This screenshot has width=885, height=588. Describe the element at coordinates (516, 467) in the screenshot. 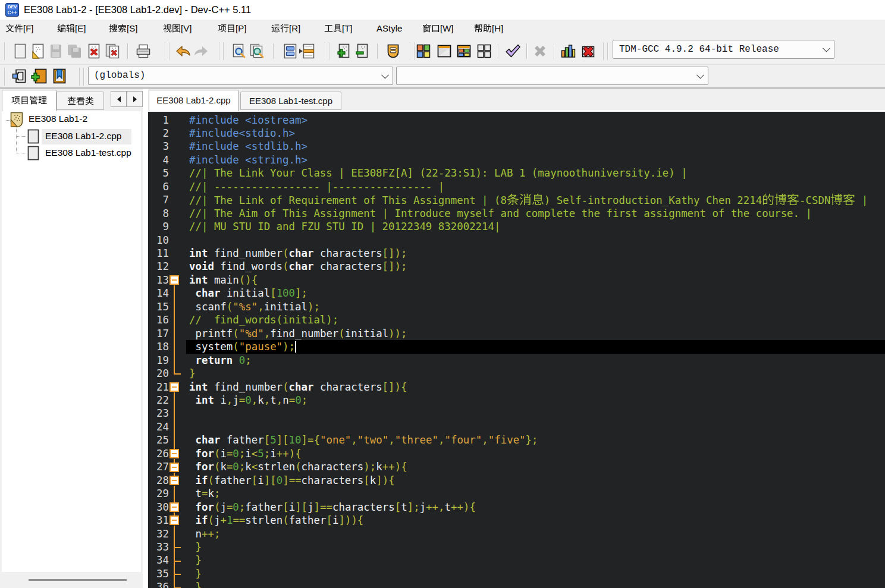

I see `code-line: 27 for(k=0;k<strlen(characters);k++){` at that location.